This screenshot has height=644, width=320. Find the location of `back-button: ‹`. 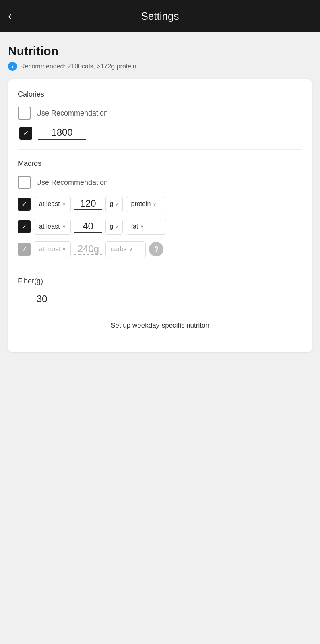

back-button: ‹ is located at coordinates (16, 16).